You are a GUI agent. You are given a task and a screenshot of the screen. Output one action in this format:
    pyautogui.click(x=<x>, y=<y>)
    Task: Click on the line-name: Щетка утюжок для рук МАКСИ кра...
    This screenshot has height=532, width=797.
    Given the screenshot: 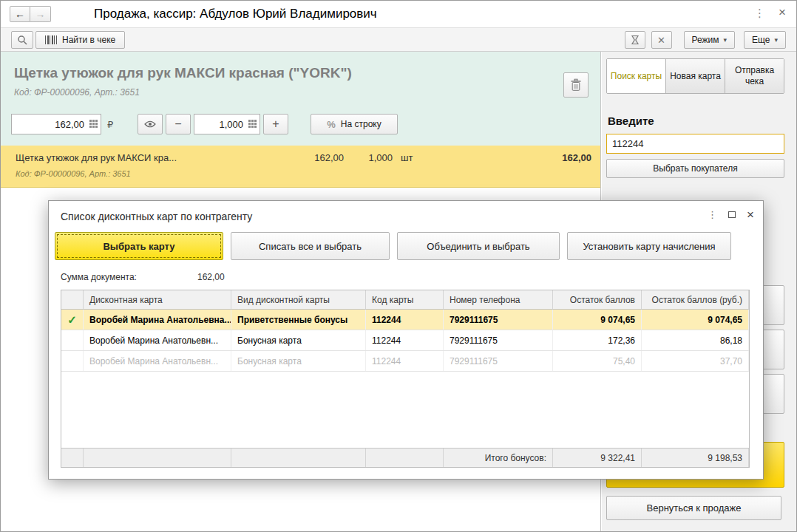 What is the action you would take?
    pyautogui.click(x=96, y=158)
    